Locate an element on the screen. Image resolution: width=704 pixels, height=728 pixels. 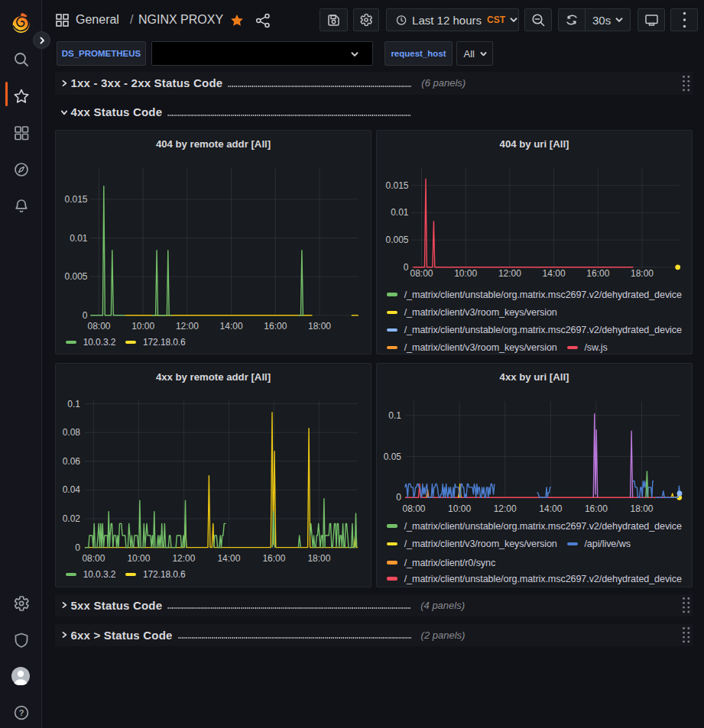
svg-text: 0.06 is located at coordinates (72, 461).